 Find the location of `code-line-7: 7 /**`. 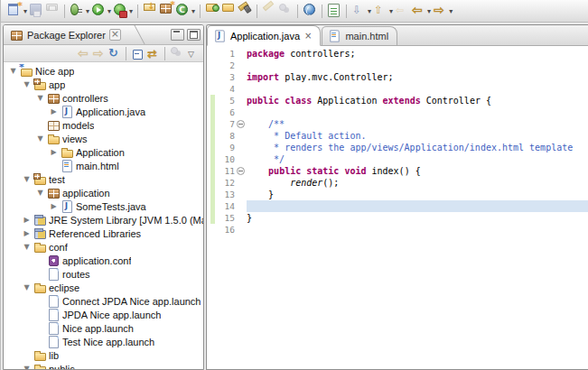

code-line-7: 7 /** is located at coordinates (397, 125).